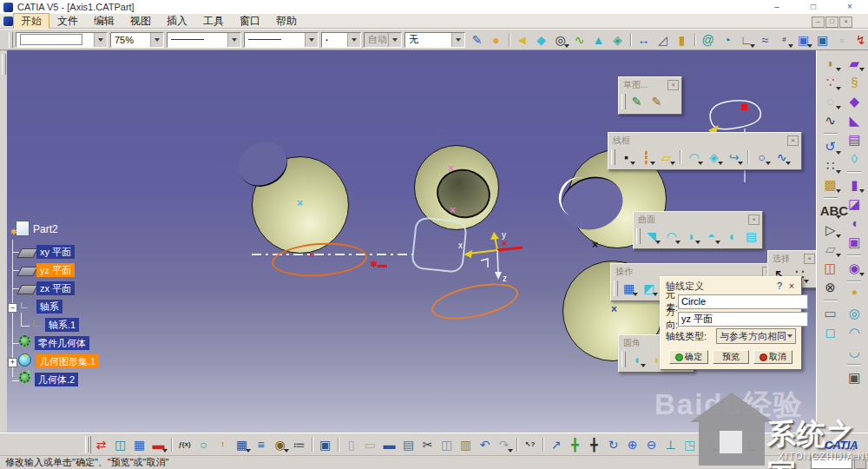  I want to click on line-weight-combo, so click(281, 40).